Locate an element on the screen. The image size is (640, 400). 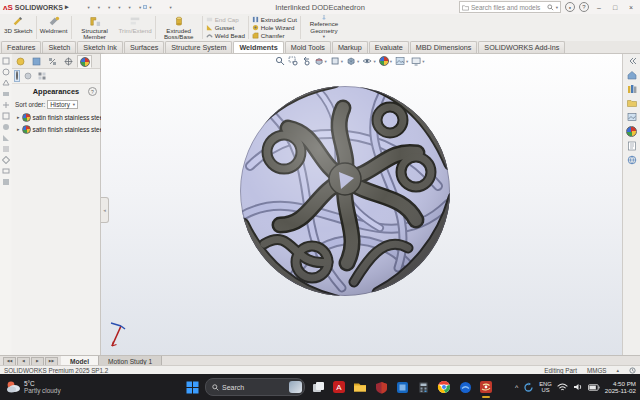
tray-overflow-chevron-icon: ^ is located at coordinates (516, 388).